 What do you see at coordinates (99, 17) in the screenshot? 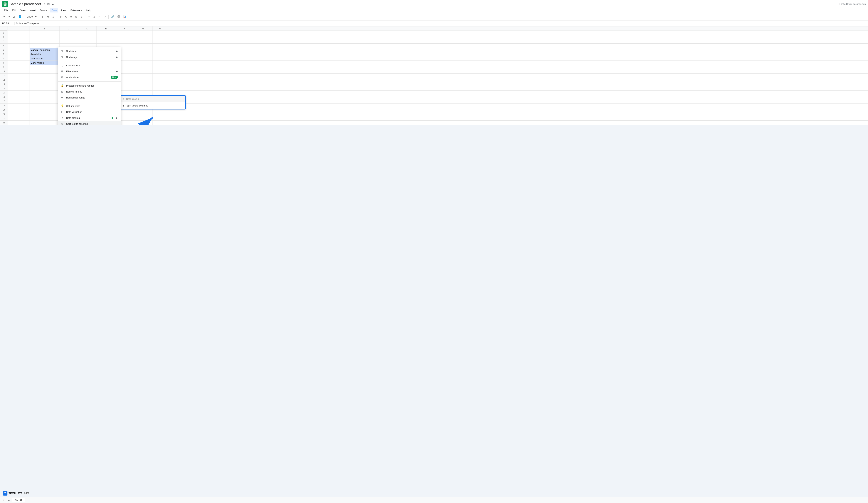
I see `wrap-button: ↵` at bounding box center [99, 17].